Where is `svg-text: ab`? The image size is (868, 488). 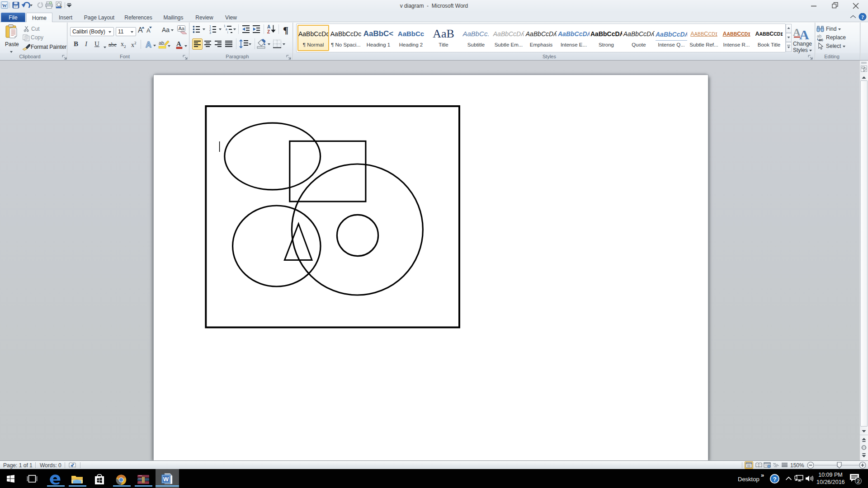
svg-text: ab is located at coordinates (161, 43).